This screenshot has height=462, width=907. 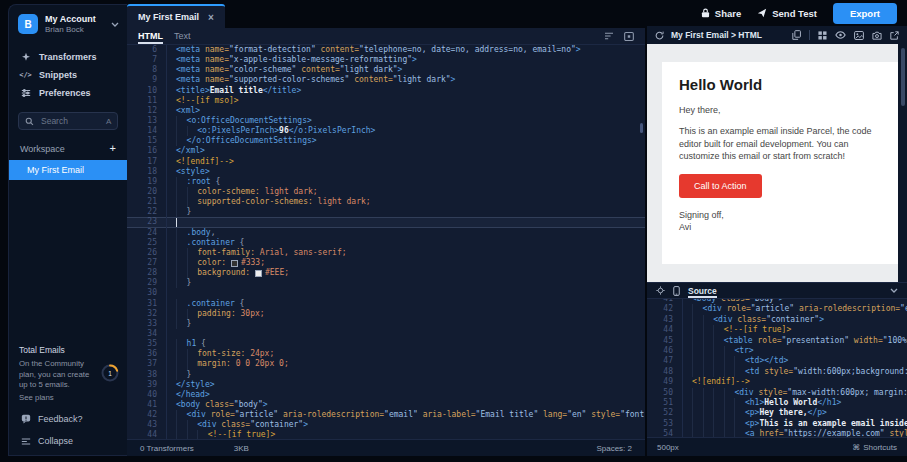 I want to click on code-line: 26font-family: Arial, sans-serif;, so click(x=386, y=253).